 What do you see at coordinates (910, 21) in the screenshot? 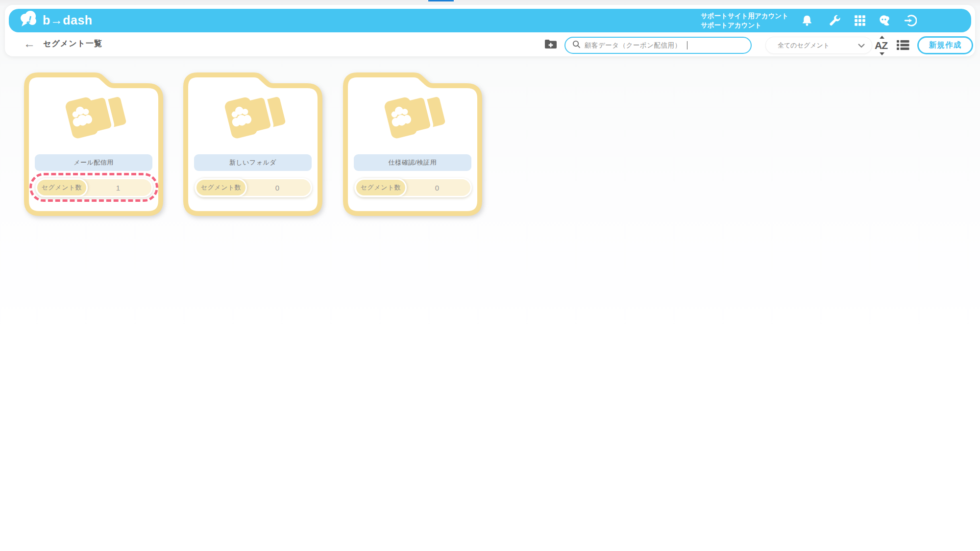
I see `logout-icon` at bounding box center [910, 21].